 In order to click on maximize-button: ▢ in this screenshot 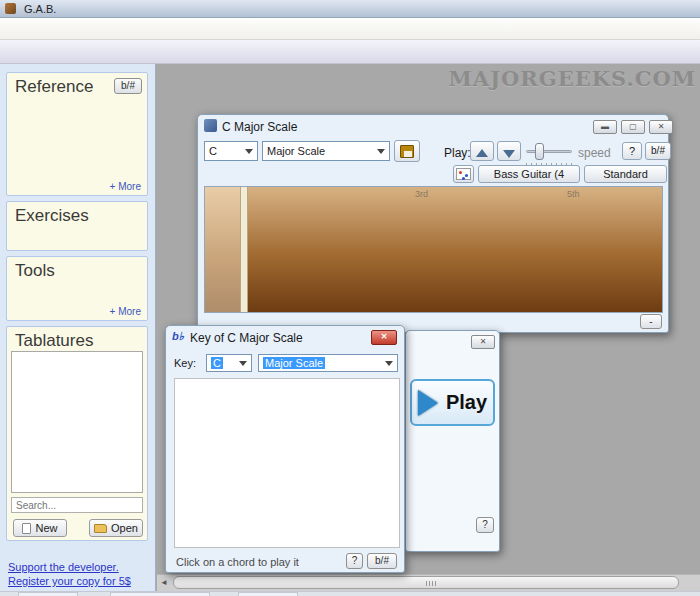, I will do `click(633, 127)`.